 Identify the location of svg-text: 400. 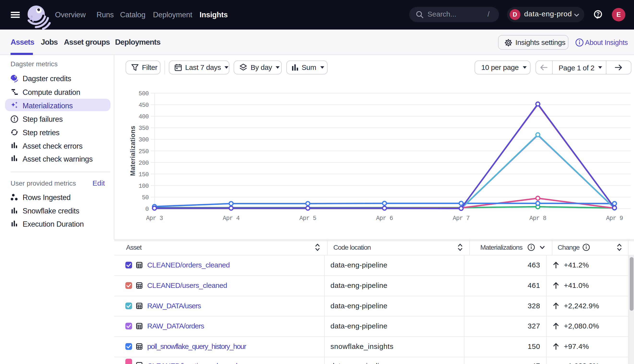
(144, 117).